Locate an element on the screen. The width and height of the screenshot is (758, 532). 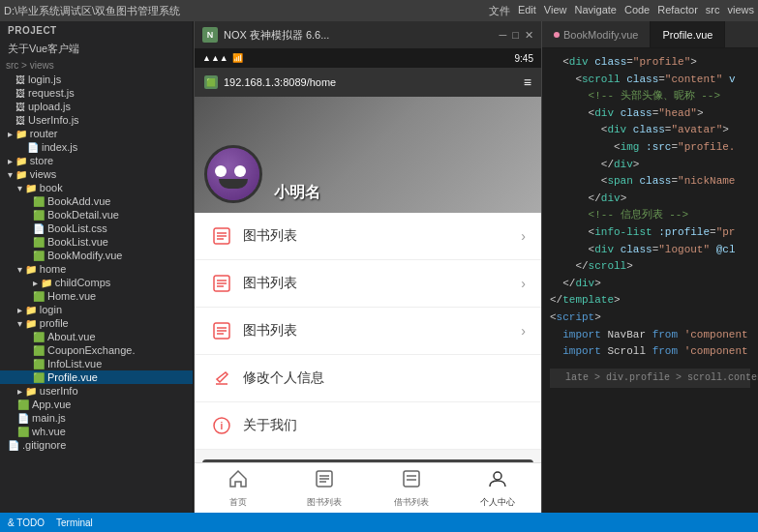
code-line: <div class="head"> is located at coordinates (651, 114).